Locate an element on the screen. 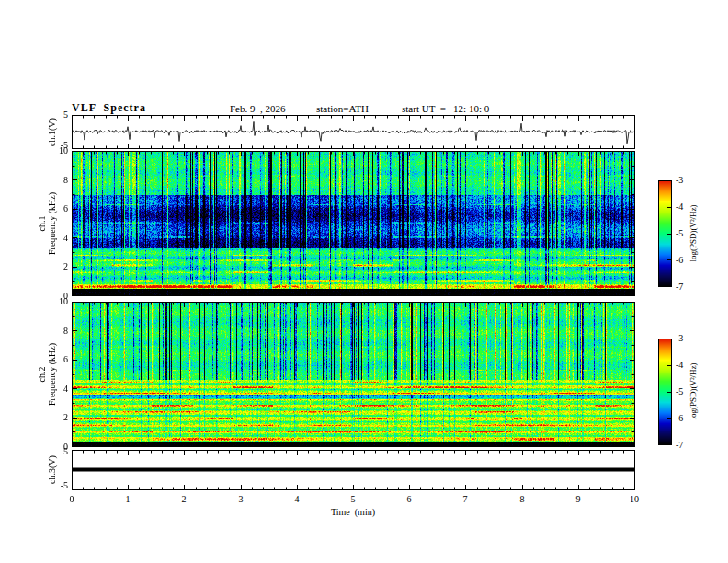 The height and width of the screenshot is (563, 728). x-tick-label: 2 is located at coordinates (184, 499).